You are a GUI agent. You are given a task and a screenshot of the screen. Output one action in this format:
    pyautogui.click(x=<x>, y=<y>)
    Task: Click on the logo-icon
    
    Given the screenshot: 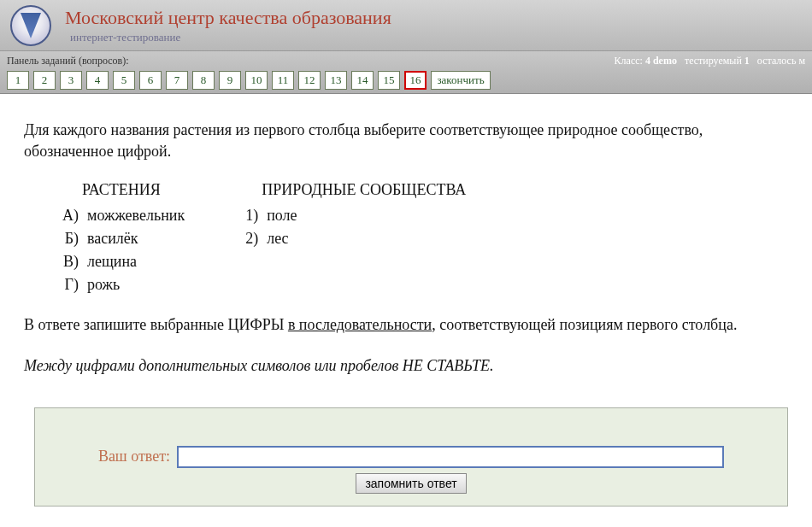 What is the action you would take?
    pyautogui.click(x=31, y=26)
    